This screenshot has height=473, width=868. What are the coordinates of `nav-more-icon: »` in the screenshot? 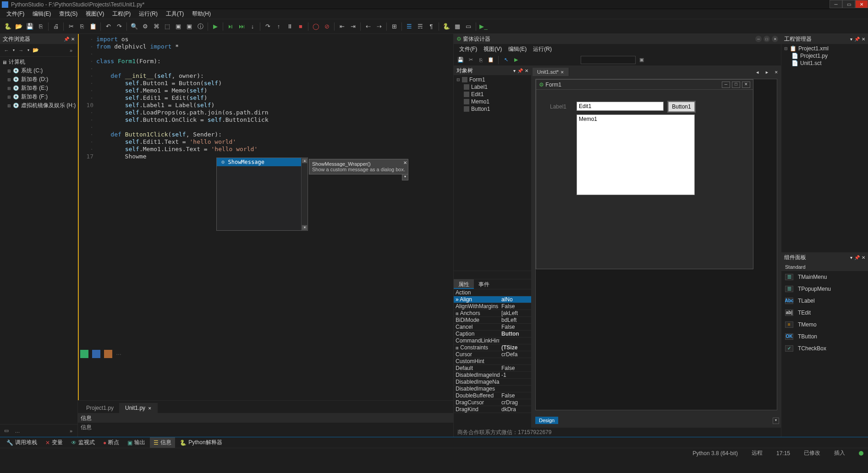 It's located at (71, 50).